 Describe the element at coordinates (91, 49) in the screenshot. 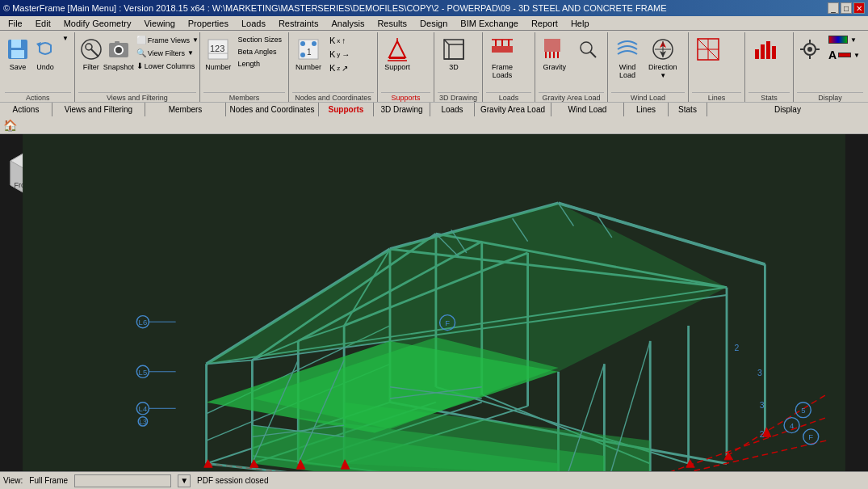

I see `filter-icon` at that location.